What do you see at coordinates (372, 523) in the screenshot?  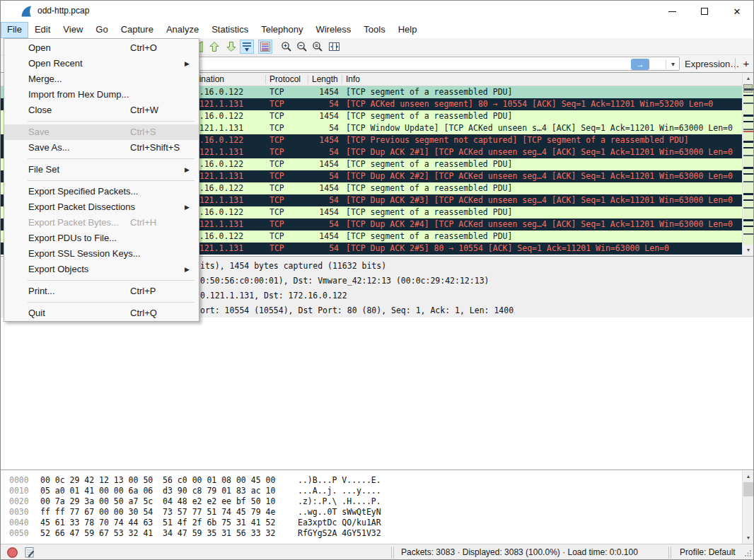 I see `hex-row: 004045 61 33 78 70 74 44 63 51 4f 2f 6b …` at bounding box center [372, 523].